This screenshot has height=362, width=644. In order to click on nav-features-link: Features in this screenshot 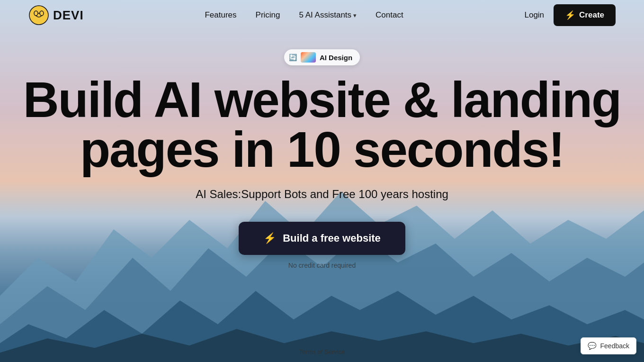, I will do `click(221, 15)`.